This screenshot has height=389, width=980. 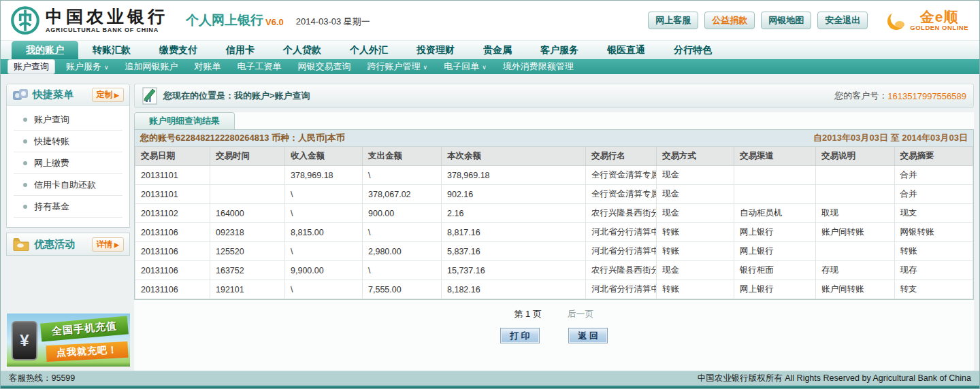 I want to click on column-header: 收入金额, so click(x=324, y=156).